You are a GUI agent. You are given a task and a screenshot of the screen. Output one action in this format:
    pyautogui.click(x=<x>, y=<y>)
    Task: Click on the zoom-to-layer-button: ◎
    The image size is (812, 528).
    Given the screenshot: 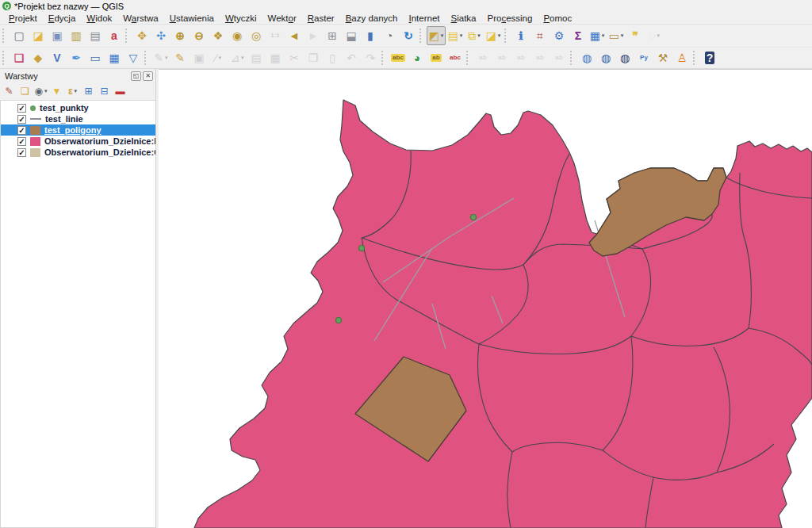 What is the action you would take?
    pyautogui.click(x=256, y=36)
    